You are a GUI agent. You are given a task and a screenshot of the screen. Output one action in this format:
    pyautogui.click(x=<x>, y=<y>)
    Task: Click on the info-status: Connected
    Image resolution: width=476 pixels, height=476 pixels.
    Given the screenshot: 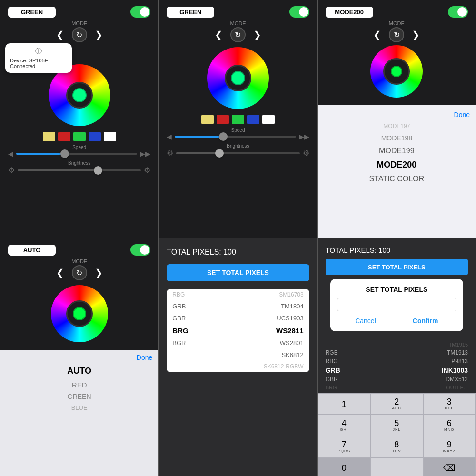 What is the action you would take?
    pyautogui.click(x=39, y=66)
    